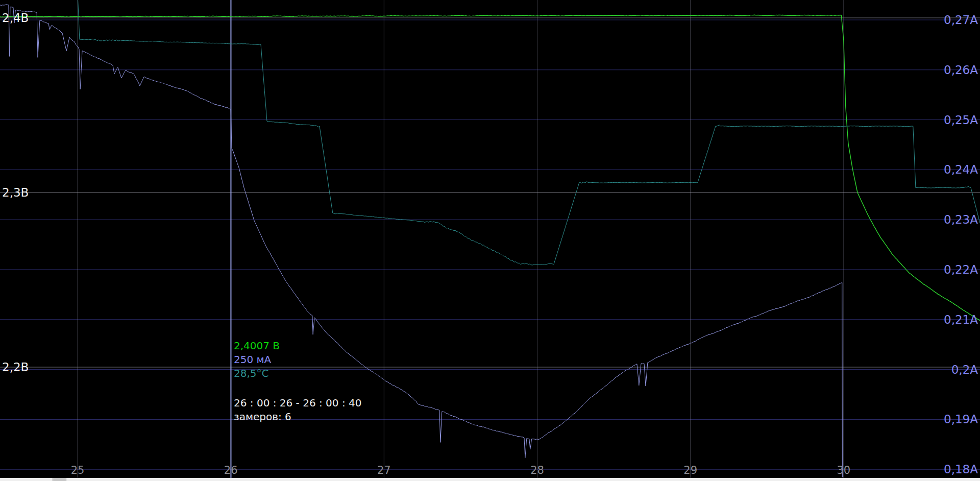  Describe the element at coordinates (961, 120) in the screenshot. I see `right-axis-label: 0,25A` at that location.